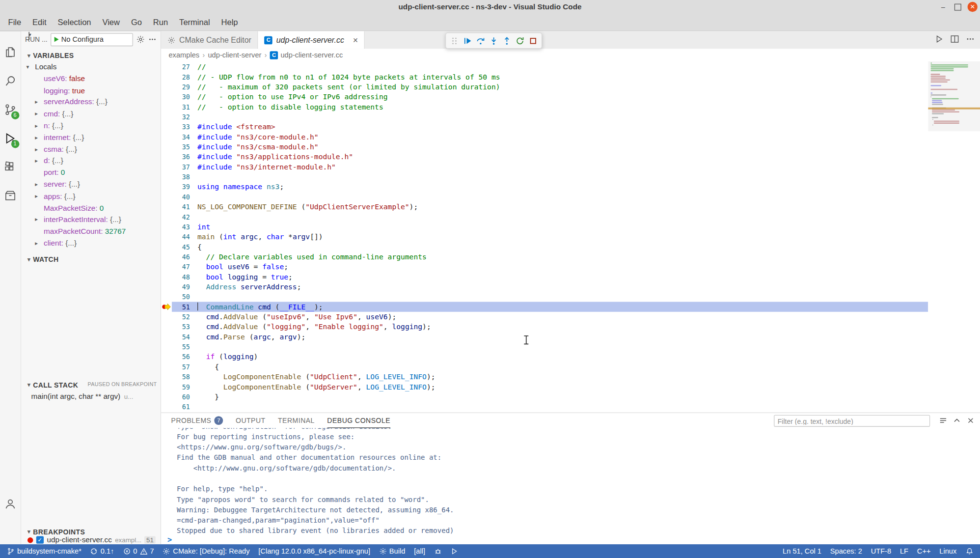 The width and height of the screenshot is (980, 558). What do you see at coordinates (544, 227) in the screenshot?
I see `code-line: 43int` at bounding box center [544, 227].